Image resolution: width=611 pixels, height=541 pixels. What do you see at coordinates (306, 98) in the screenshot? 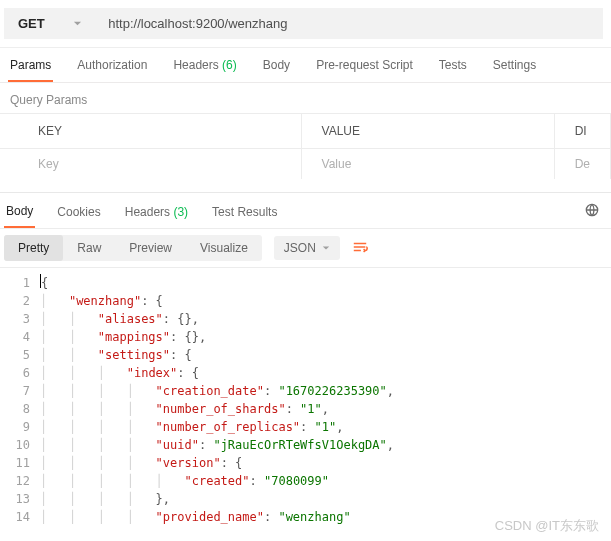
I see `query-params-title: Query Params` at bounding box center [306, 98].